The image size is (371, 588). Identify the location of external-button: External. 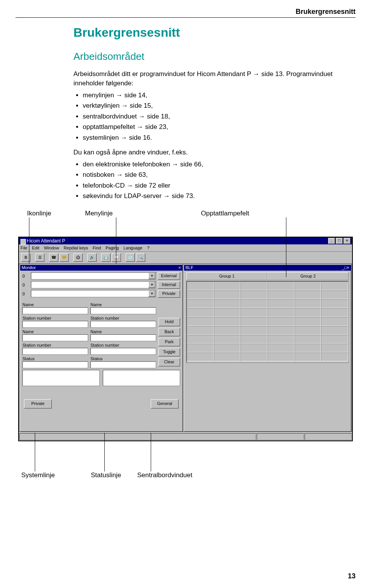
(169, 276).